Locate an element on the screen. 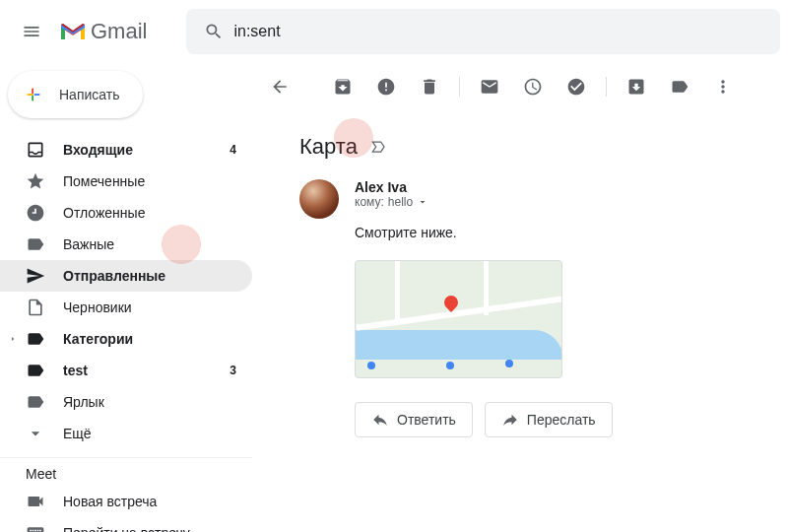  reply-icon is located at coordinates (380, 420).